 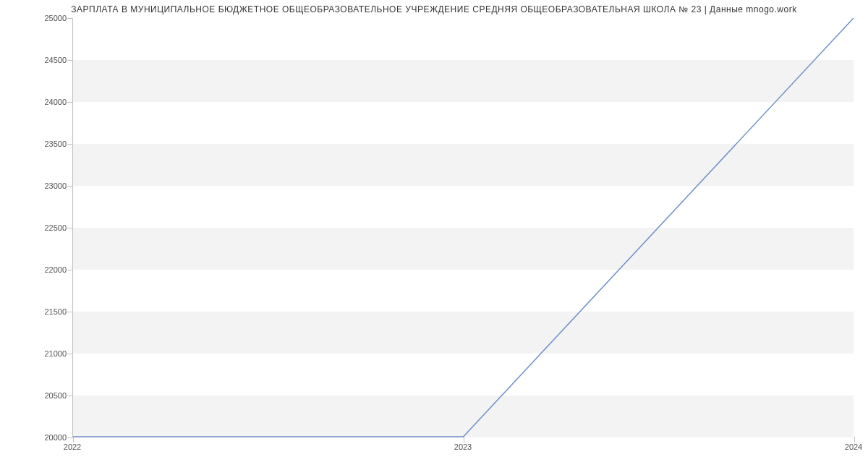 I want to click on y-axis-label: 22000, so click(x=38, y=270).